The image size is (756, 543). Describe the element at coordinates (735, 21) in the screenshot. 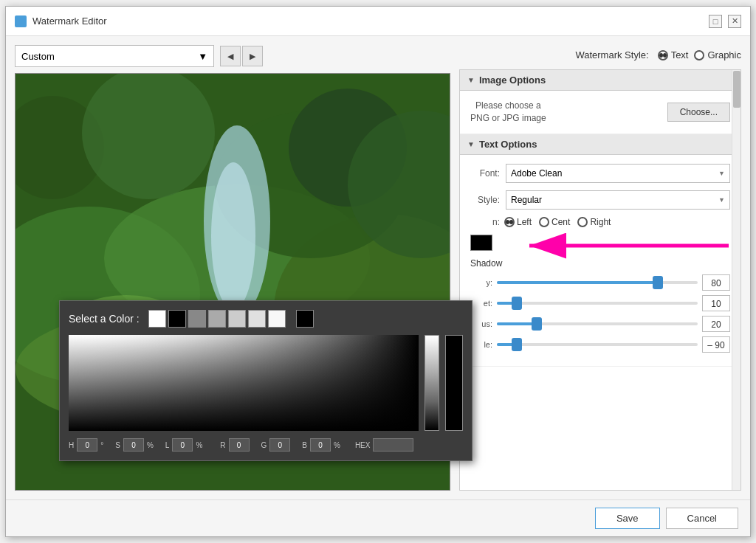

I see `close-button: ✕` at that location.